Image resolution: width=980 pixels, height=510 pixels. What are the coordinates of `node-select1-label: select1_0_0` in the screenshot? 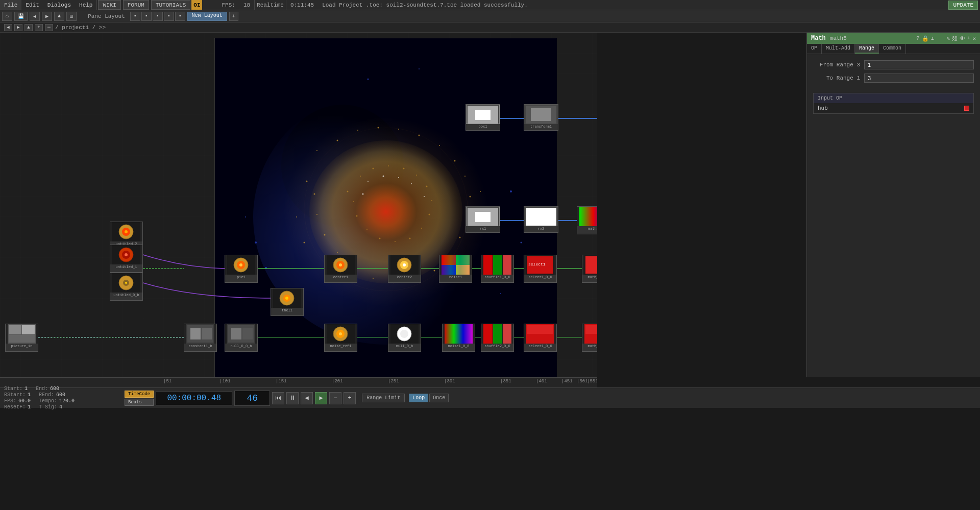 It's located at (540, 277).